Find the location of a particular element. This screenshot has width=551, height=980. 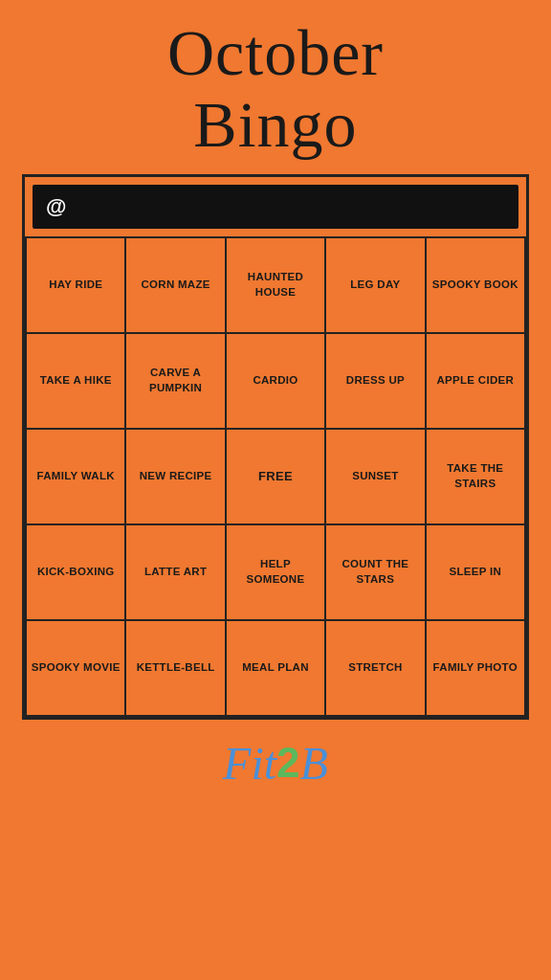

bingo-cell-r4c5: SLEEP IN is located at coordinates (476, 573).